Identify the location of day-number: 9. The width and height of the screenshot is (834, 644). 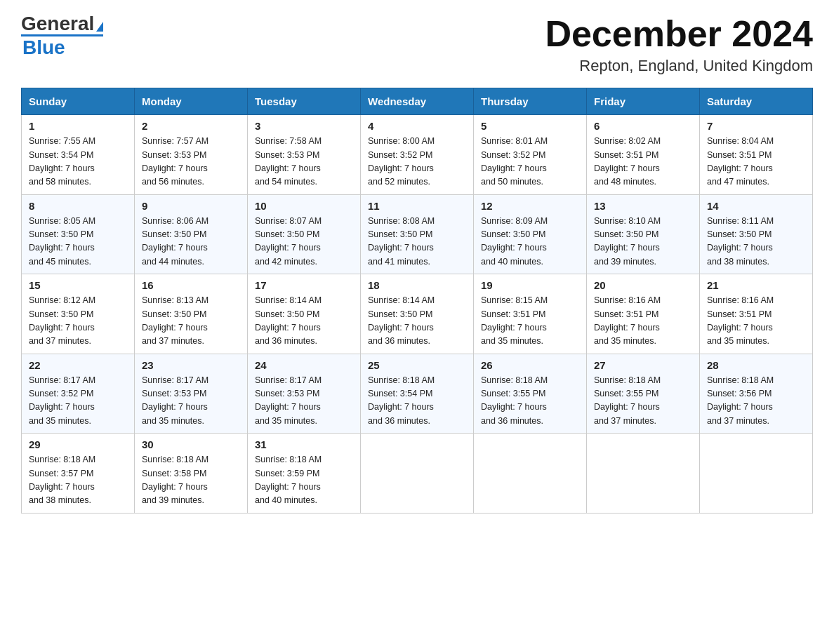
(191, 206).